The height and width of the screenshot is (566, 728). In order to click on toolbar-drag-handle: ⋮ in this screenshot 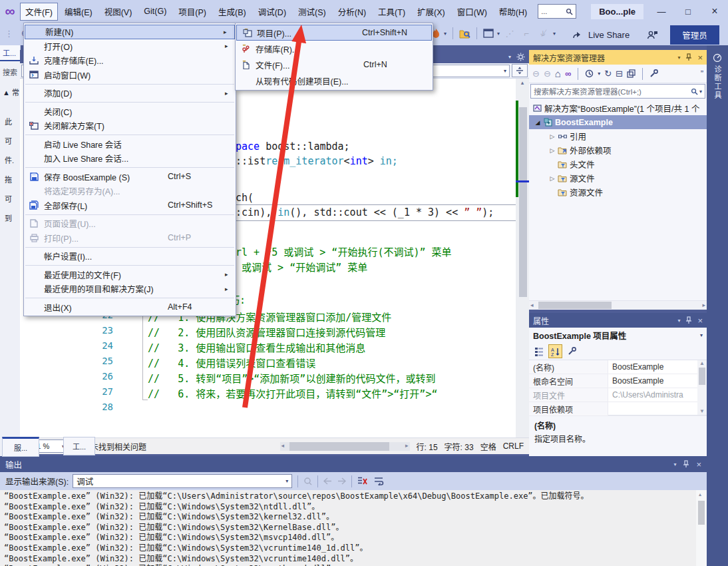, I will do `click(9, 33)`.